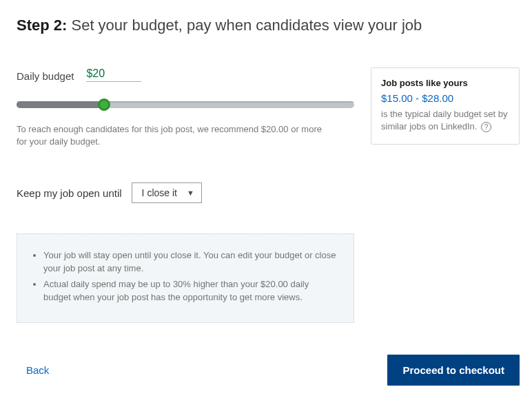  Describe the element at coordinates (247, 25) in the screenshot. I see `heading-title: Set your budget, pay when candidates vie…` at that location.